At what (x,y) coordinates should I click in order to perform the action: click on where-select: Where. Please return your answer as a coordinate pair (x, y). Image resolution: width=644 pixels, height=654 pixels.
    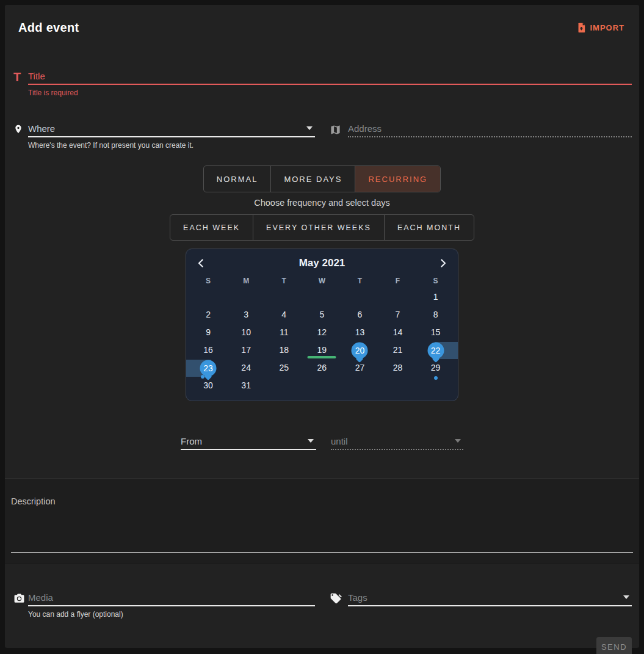
    Looking at the image, I should click on (172, 129).